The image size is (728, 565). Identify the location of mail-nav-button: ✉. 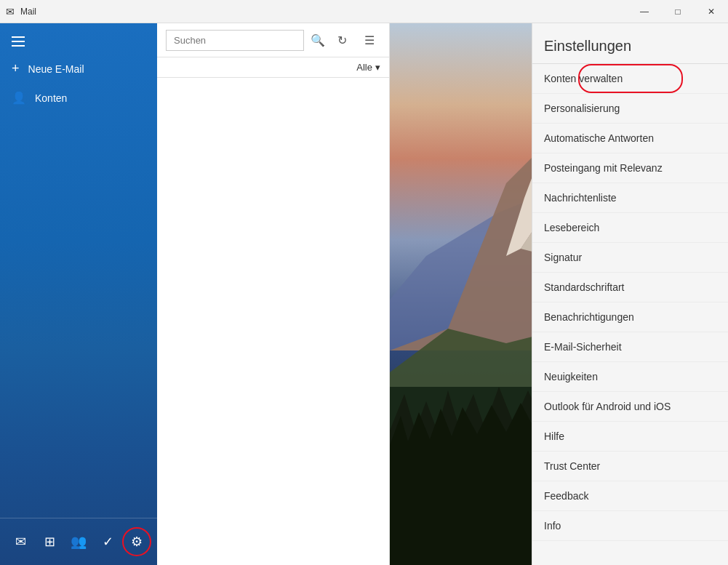
(20, 542).